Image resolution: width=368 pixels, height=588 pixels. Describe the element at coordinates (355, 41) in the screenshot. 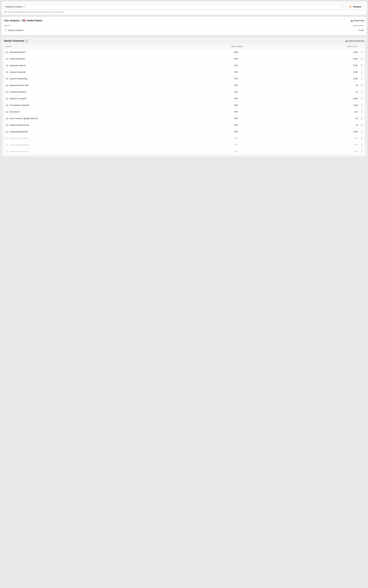

I see `export-loaded-button: ☁ Export loaded data` at that location.